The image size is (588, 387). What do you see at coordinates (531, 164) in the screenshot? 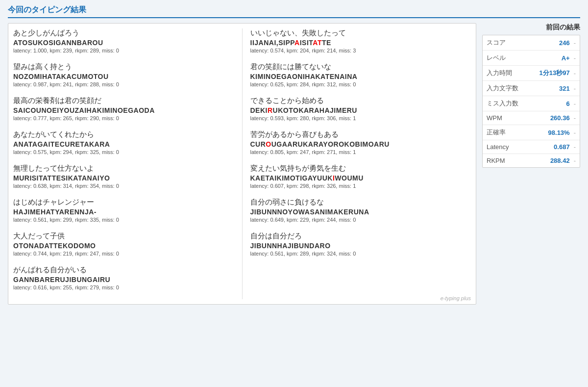
I see `stats-panel: 前回の結果 スコア 246 - レベル A+ - 入力時間 1分13秒97 -` at bounding box center [531, 164].